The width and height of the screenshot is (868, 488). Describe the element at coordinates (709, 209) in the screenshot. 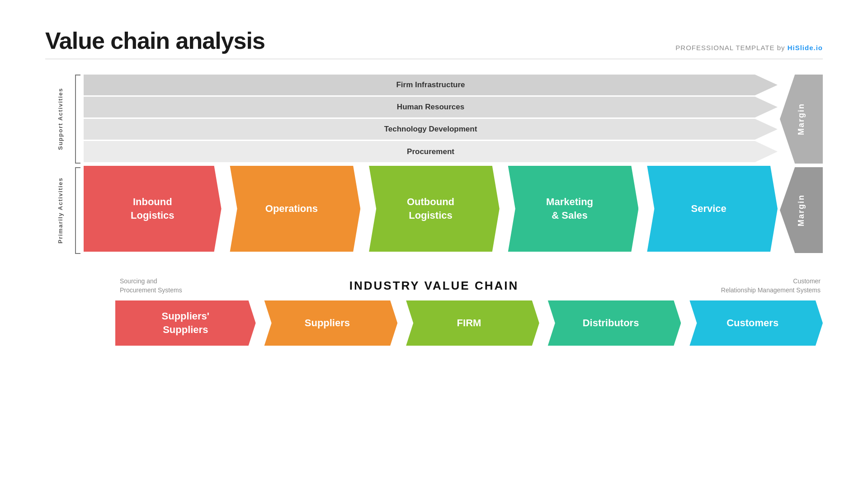

I see `primary-box-5: Service` at that location.